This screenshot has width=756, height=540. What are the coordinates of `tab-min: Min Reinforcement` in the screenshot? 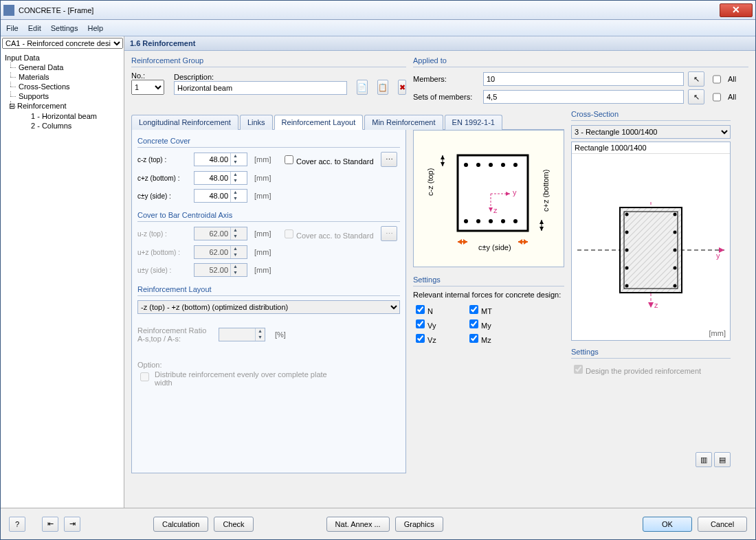 It's located at (403, 122).